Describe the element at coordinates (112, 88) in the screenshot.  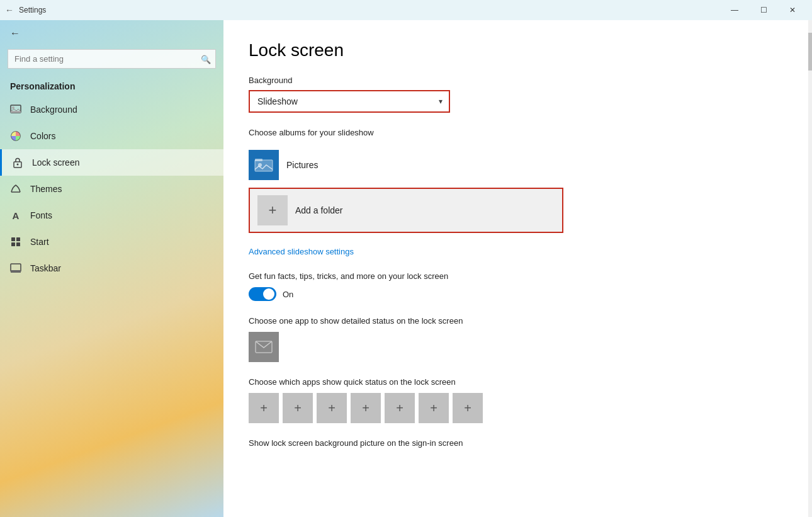
I see `sidebar-section-title: Personalization` at that location.